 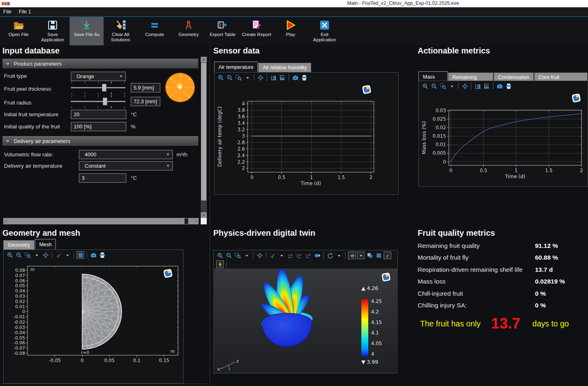 I want to click on save-application-button: Save Application, so click(x=53, y=31).